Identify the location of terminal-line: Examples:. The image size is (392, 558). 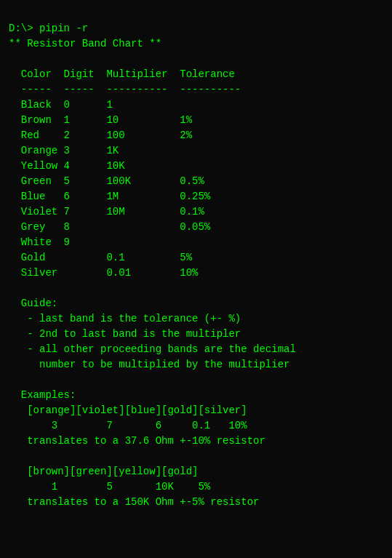
(196, 396).